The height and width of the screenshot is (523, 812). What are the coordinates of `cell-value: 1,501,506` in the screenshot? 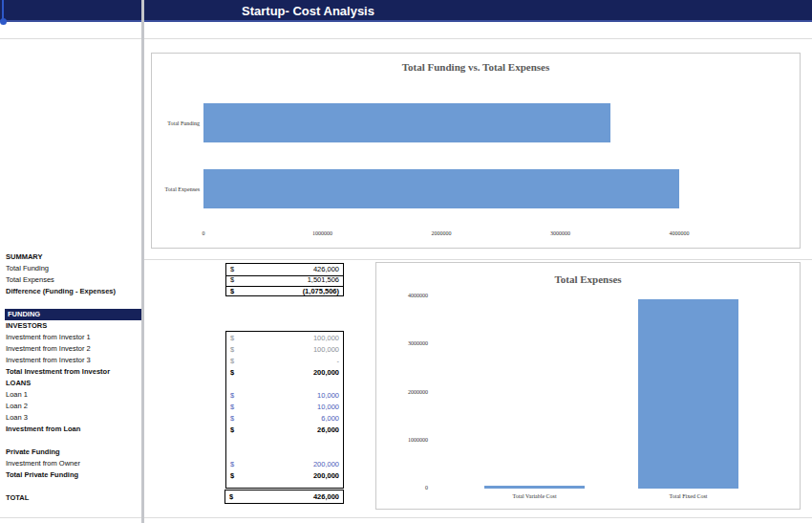 It's located at (323, 280).